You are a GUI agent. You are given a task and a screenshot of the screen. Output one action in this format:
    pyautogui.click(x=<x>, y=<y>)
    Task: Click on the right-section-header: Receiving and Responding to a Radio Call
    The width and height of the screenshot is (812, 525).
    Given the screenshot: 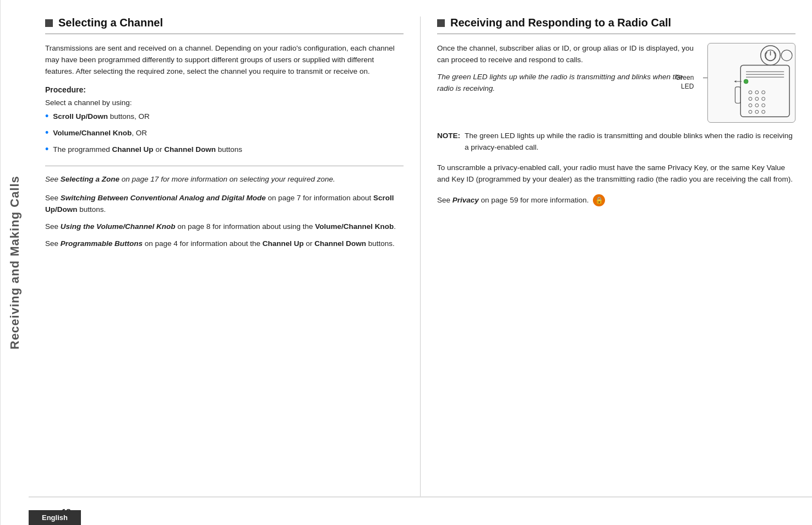 What is the action you would take?
    pyautogui.click(x=617, y=23)
    